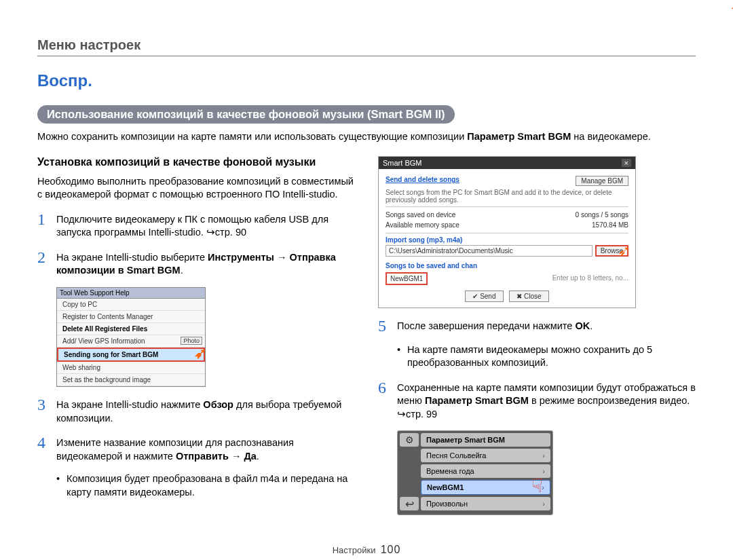  Describe the element at coordinates (196, 162) in the screenshot. I see `subheading: Установка композиций в качестве фоновой …` at that location.